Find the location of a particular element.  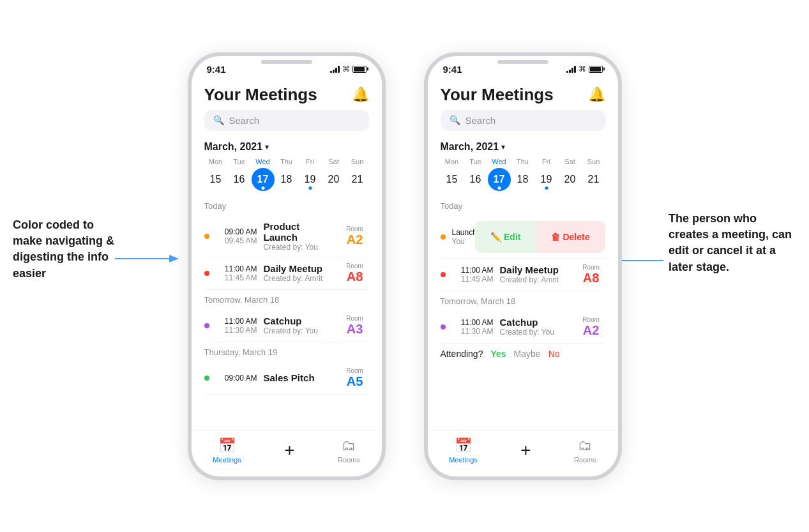

meeting-item-product-launch: 09:00 AM 09:45 AM Product Launch Created… is located at coordinates (287, 236).